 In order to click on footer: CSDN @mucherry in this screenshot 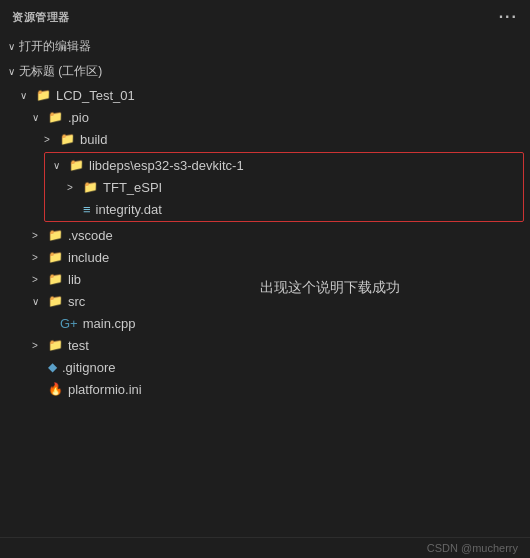, I will do `click(265, 548)`.